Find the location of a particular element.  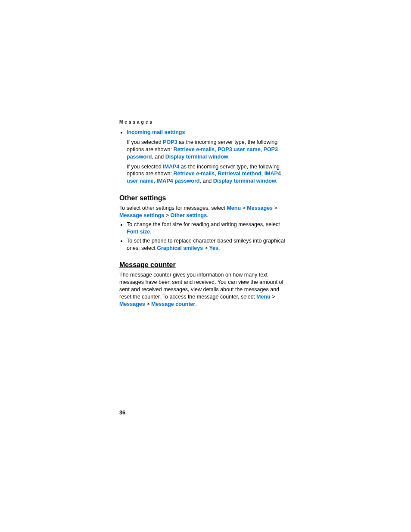

other-settings-intro: To select other settings for messages, s… is located at coordinates (204, 212).